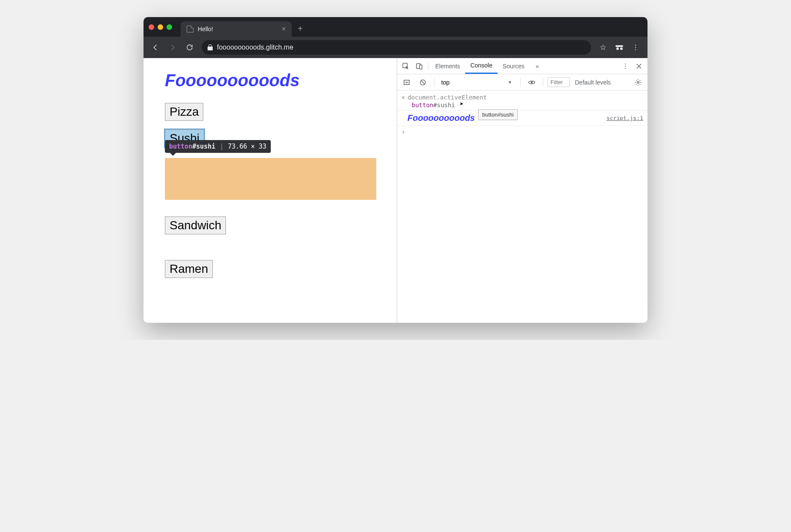  I want to click on console-settings-button, so click(638, 82).